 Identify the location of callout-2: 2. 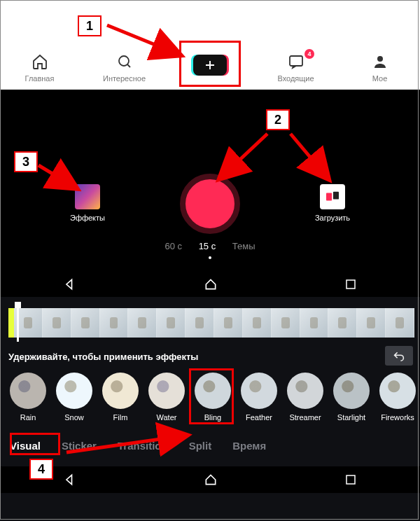
(278, 120).